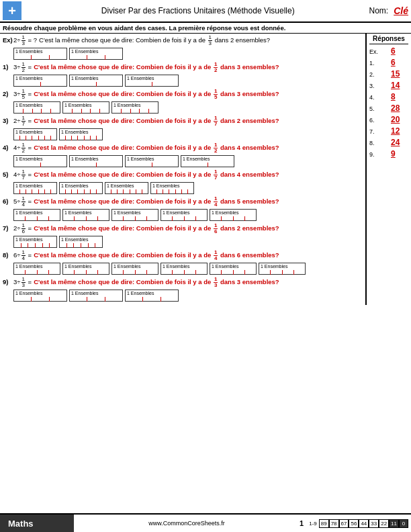 The image size is (411, 532). Describe the element at coordinates (183, 40) in the screenshot. I see `problem-line: Ex) 2÷13 = ? C'est la même chose que de …` at that location.